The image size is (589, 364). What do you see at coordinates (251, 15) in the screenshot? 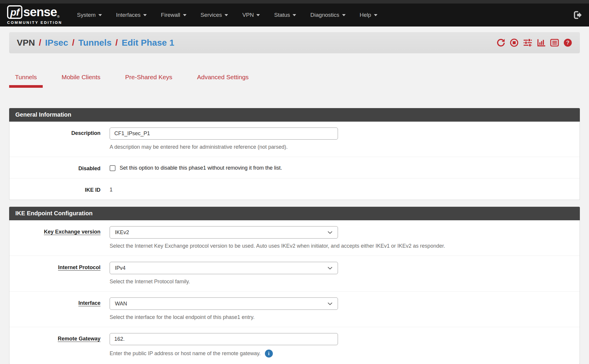
I see `menu-vpn: VPN` at bounding box center [251, 15].